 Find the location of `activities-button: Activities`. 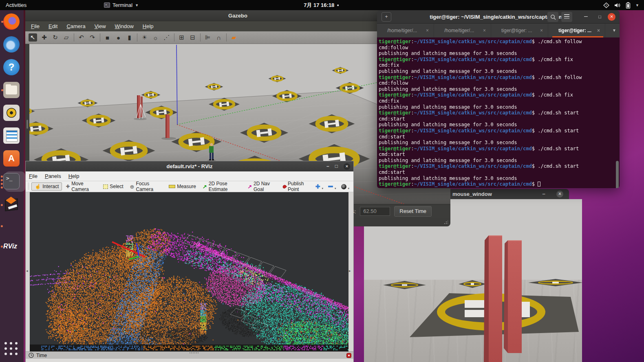

activities-button: Activities is located at coordinates (16, 5).